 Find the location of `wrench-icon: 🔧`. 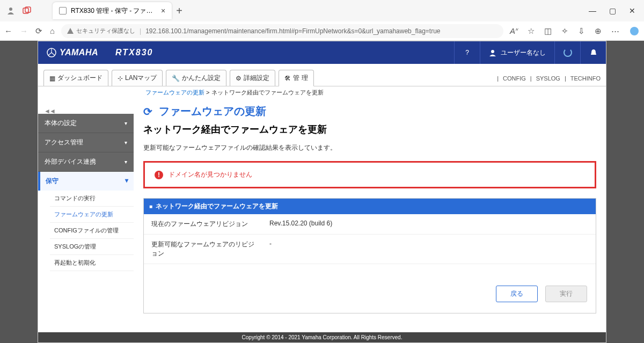

wrench-icon: 🔧 is located at coordinates (176, 78).